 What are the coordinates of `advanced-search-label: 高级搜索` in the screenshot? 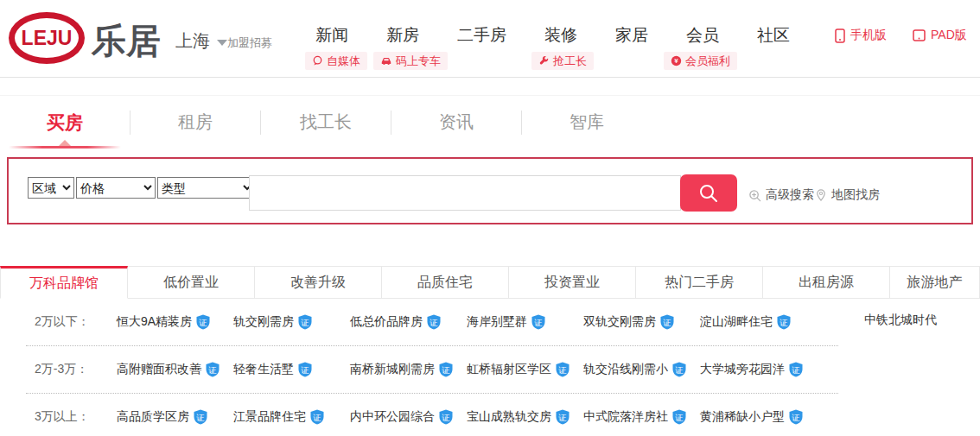 It's located at (790, 195).